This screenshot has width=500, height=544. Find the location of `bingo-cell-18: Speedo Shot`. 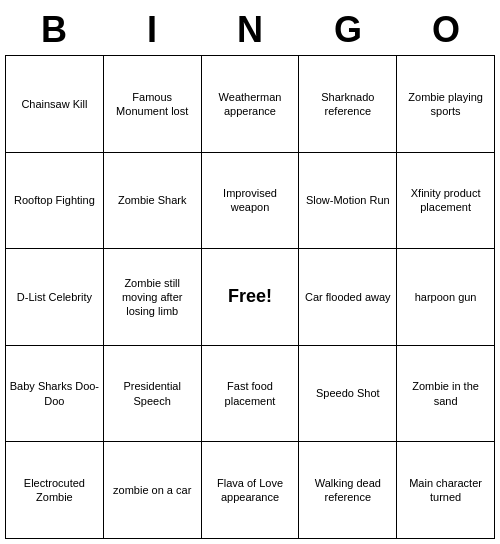

bingo-cell-18: Speedo Shot is located at coordinates (348, 394).